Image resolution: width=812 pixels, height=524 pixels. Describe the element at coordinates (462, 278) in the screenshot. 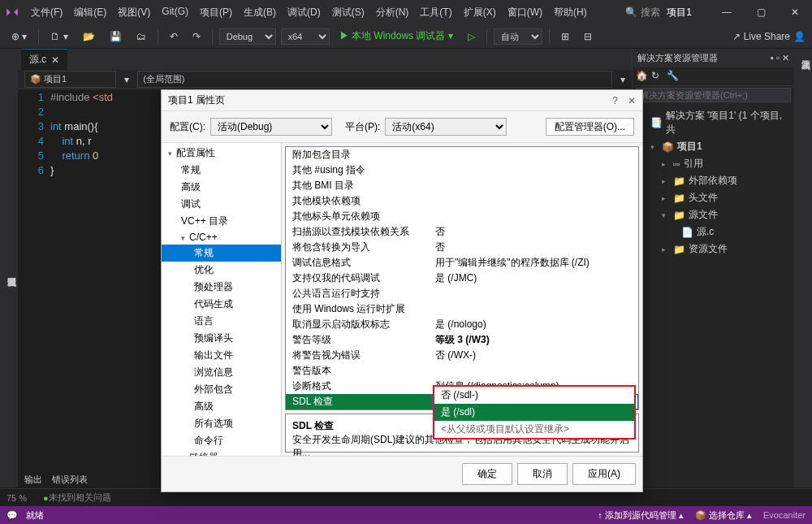

I see `property-row: 支持仅我的代码调试是 (/JMC)` at that location.